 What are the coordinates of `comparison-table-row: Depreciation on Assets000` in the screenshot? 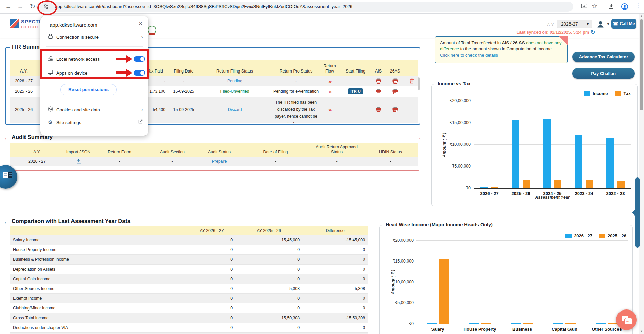 It's located at (189, 269).